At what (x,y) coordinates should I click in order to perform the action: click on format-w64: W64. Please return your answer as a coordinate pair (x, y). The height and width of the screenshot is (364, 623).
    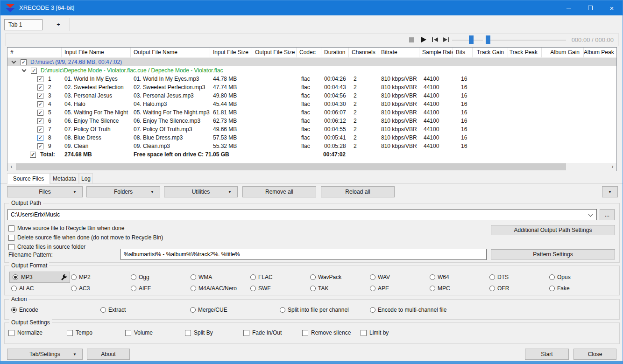
    Looking at the image, I should click on (439, 277).